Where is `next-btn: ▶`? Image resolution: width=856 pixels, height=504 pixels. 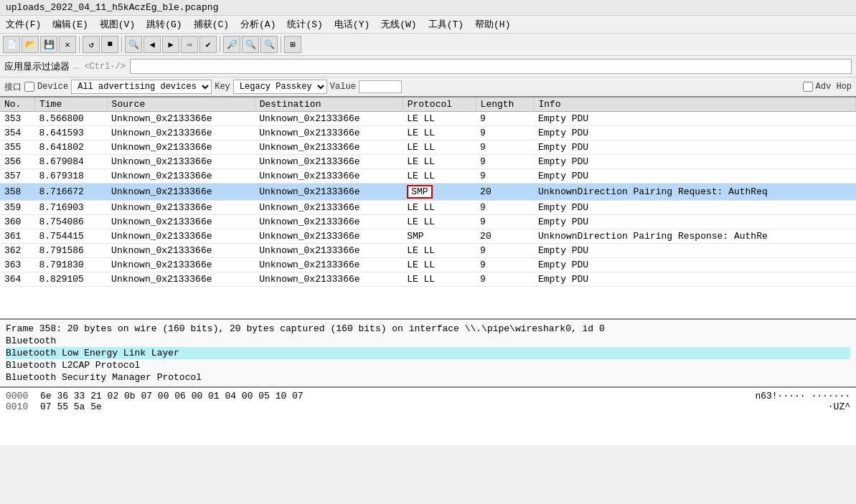 next-btn: ▶ is located at coordinates (171, 44).